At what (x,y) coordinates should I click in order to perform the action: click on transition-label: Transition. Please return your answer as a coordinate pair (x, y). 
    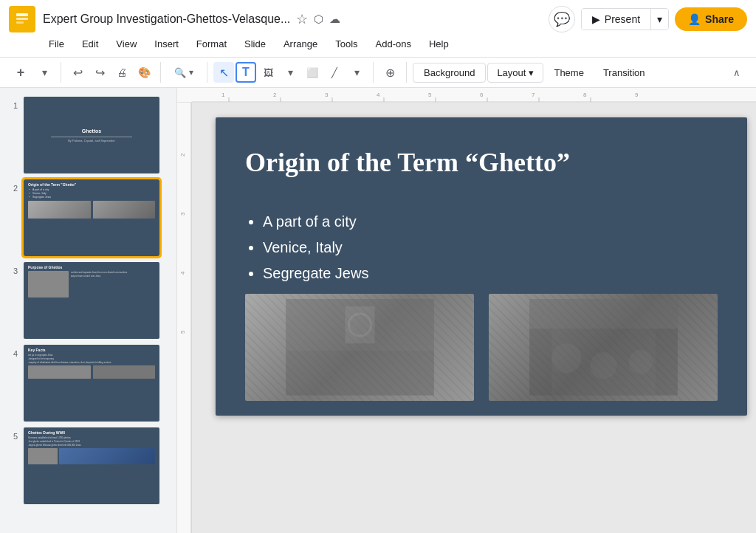
    Looking at the image, I should click on (625, 72).